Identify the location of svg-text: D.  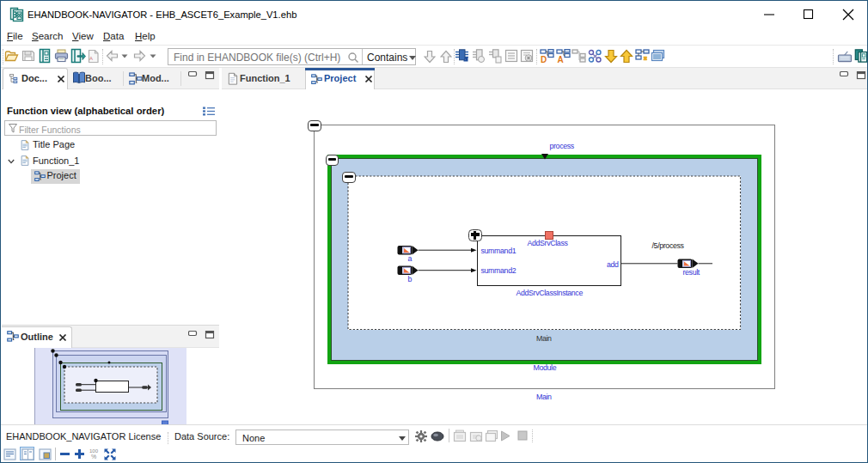
(543, 59).